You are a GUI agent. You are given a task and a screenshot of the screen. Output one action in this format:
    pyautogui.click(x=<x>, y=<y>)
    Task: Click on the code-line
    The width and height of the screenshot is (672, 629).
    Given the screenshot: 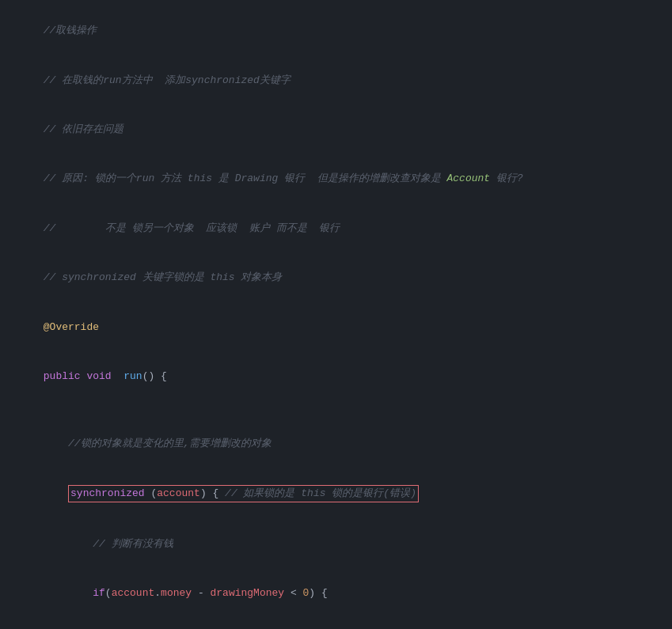 What is the action you would take?
    pyautogui.click(x=336, y=410)
    